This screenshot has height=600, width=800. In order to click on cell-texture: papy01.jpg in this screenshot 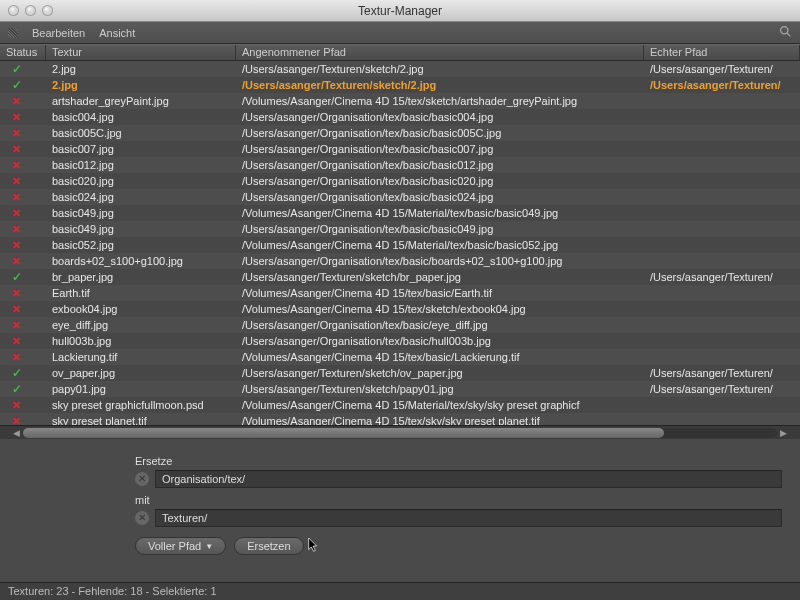, I will do `click(141, 389)`.